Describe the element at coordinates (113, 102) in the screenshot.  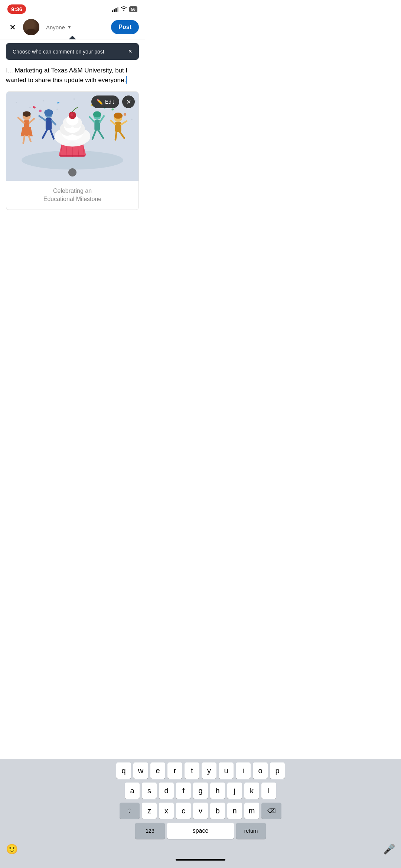
I see `card-actions: ✏️ Edit ✕` at that location.